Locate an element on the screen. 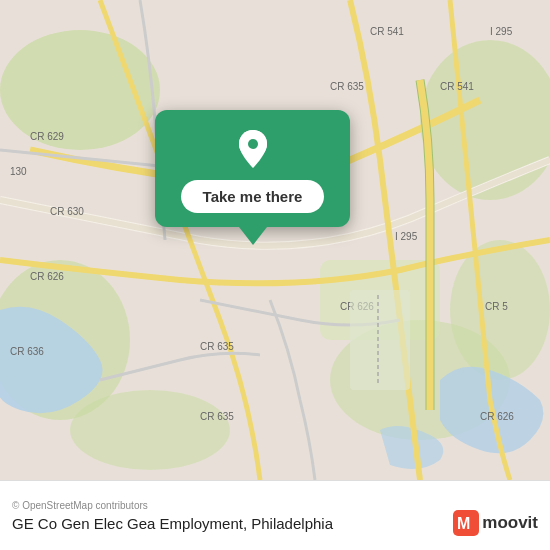 The width and height of the screenshot is (550, 550). svg-text: CR 630 is located at coordinates (67, 212).